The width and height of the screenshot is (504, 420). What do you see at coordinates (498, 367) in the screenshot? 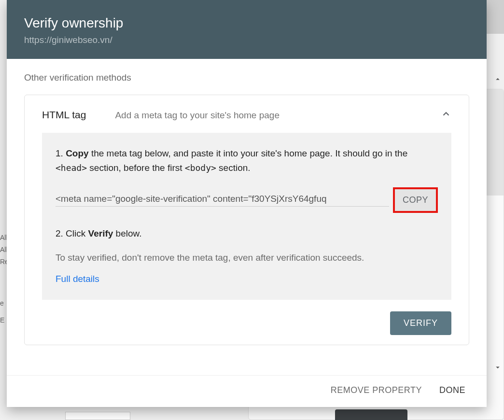
I see `scroll-down-icon` at bounding box center [498, 367].